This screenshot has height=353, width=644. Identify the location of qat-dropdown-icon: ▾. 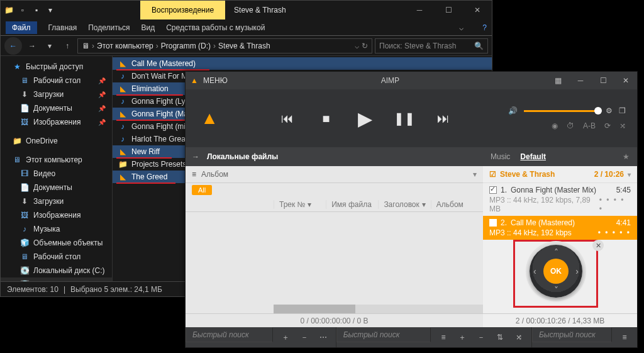
(50, 10).